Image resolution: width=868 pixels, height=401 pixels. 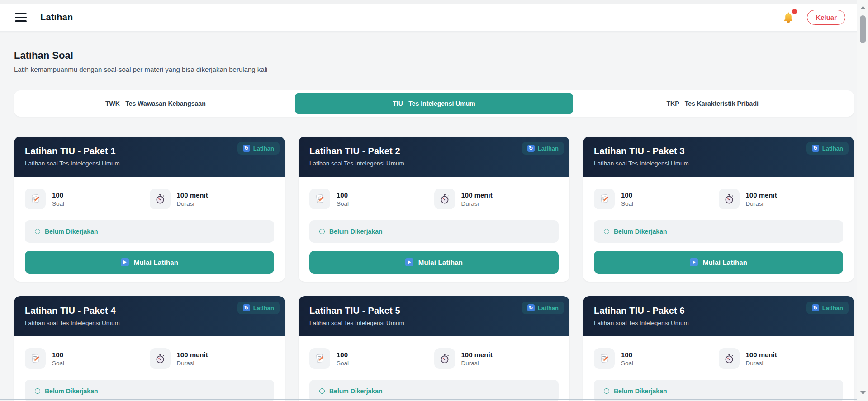 What do you see at coordinates (862, 201) in the screenshot?
I see `scrollbar` at bounding box center [862, 201].